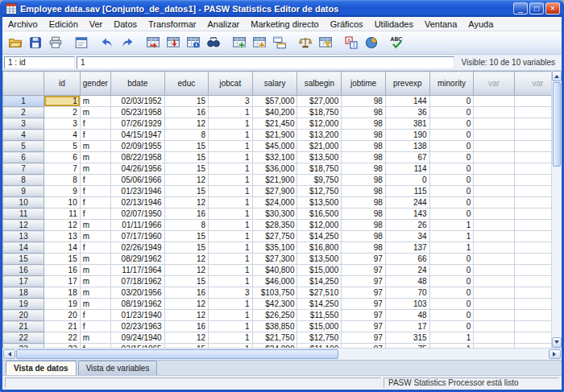  What do you see at coordinates (62, 293) in the screenshot?
I see `cell: 18` at bounding box center [62, 293].